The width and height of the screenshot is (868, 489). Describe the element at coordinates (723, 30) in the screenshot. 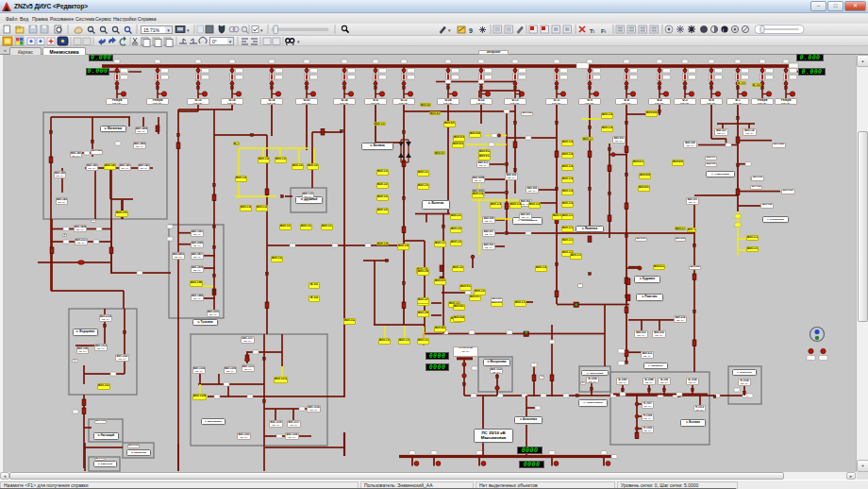

I see `svg-text: i` at that location.